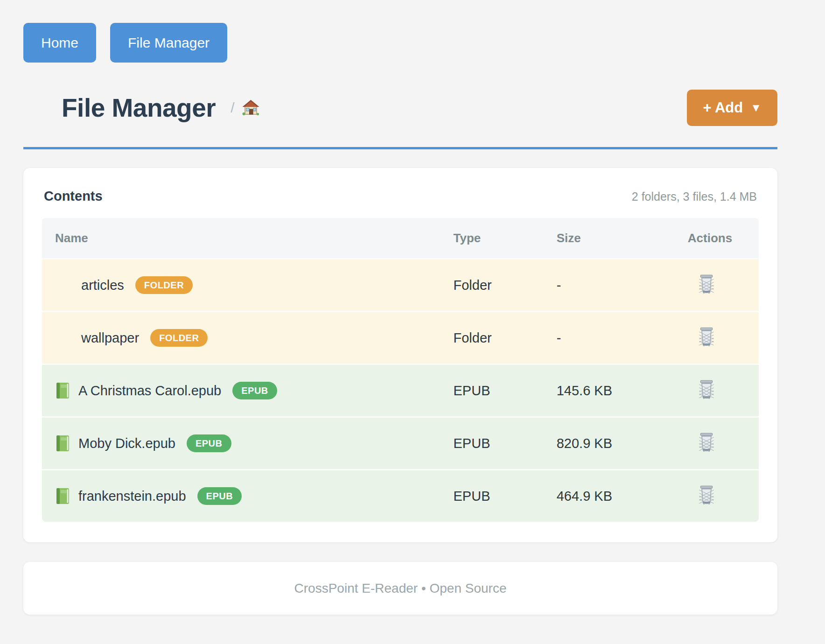 Image resolution: width=825 pixels, height=644 pixels. I want to click on column-header-size: Size, so click(620, 238).